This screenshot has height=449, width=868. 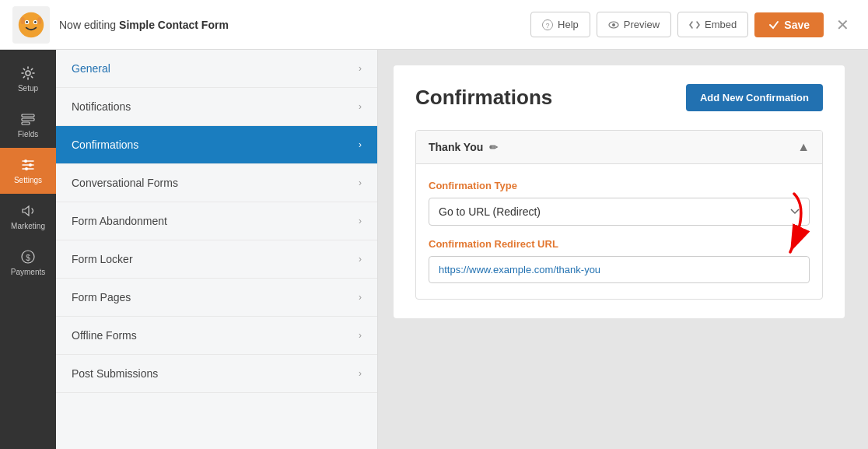 I want to click on panel-title: Thank You, so click(x=456, y=147).